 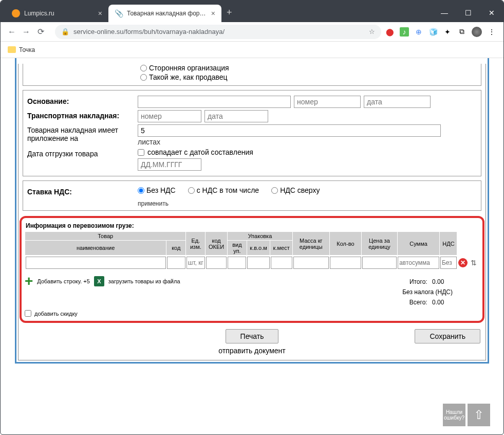 What do you see at coordinates (252, 336) in the screenshot?
I see `print-button: Печать` at bounding box center [252, 336].